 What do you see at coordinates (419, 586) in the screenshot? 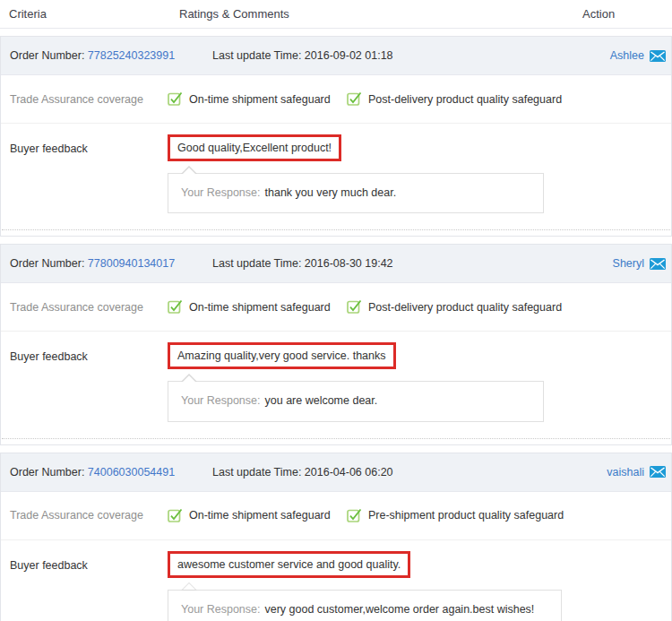
I see `feedback-content: awesome customer service and good qualit…` at bounding box center [419, 586].